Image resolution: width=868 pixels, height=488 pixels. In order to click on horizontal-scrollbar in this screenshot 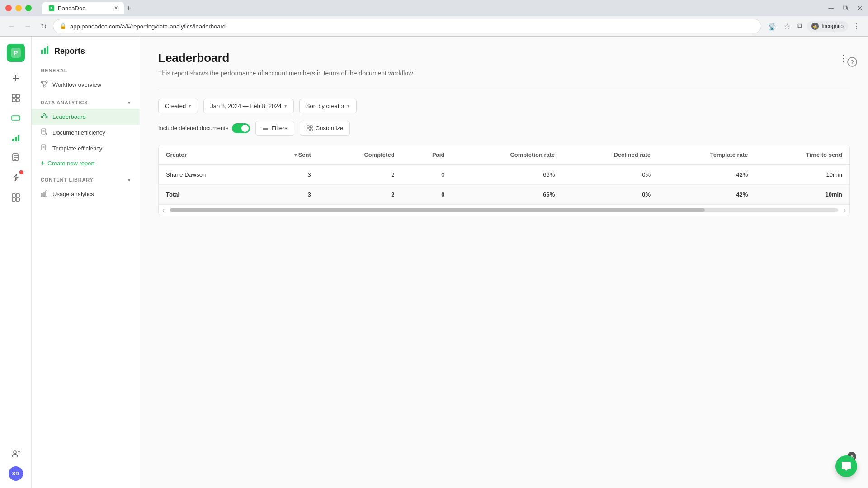, I will do `click(505, 210)`.